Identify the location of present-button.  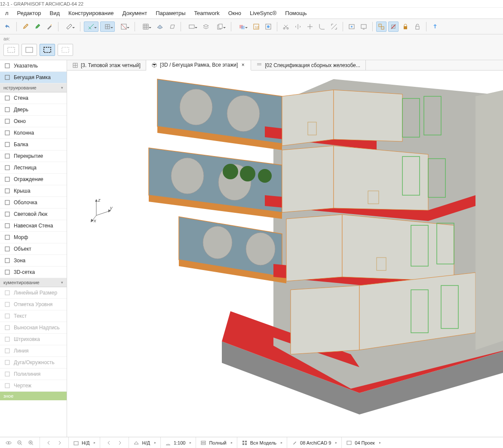
(364, 27).